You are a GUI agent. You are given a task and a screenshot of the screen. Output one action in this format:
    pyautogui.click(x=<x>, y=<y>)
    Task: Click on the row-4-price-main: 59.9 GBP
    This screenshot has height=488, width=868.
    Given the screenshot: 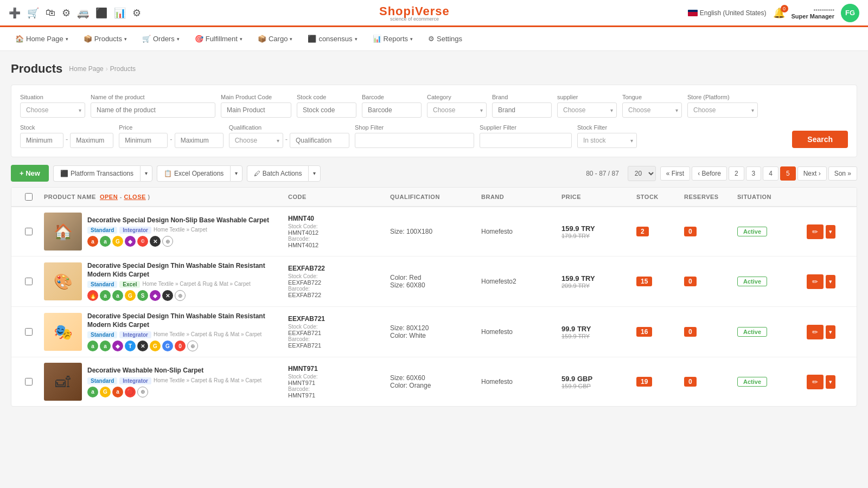 What is the action you would take?
    pyautogui.click(x=597, y=378)
    